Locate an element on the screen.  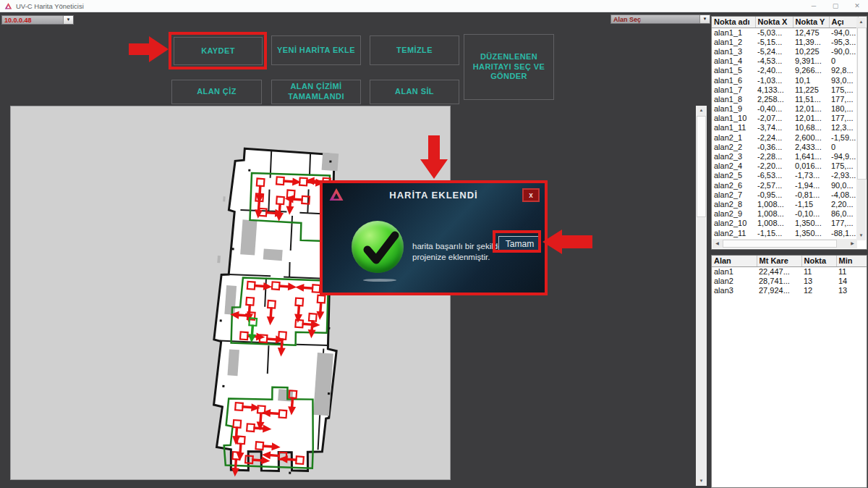
table-cell: -94,0... is located at coordinates (843, 32).